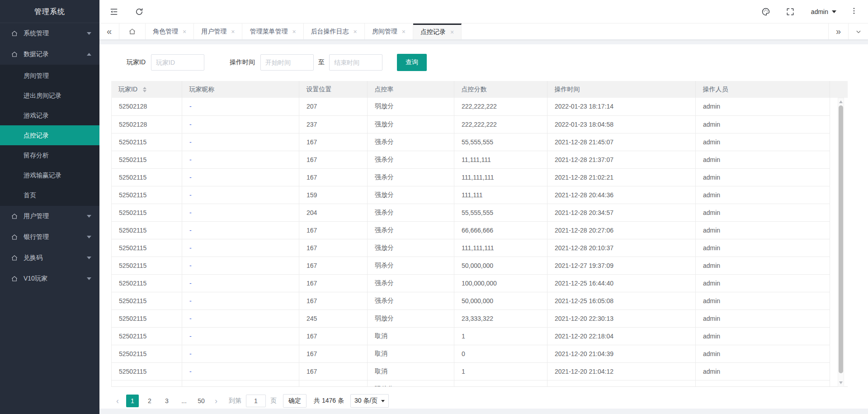 The height and width of the screenshot is (414, 868). I want to click on sidebar-group: 银行管理, so click(50, 237).